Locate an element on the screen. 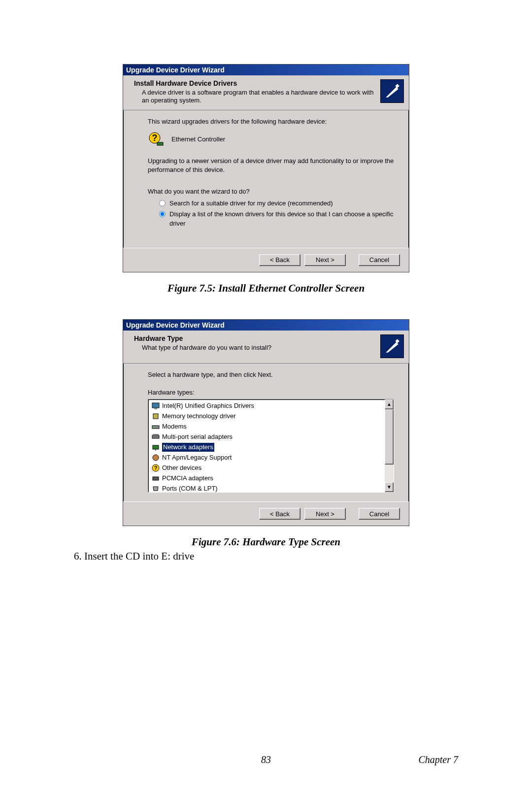  chapter-label: Chapter 7 is located at coordinates (438, 760).